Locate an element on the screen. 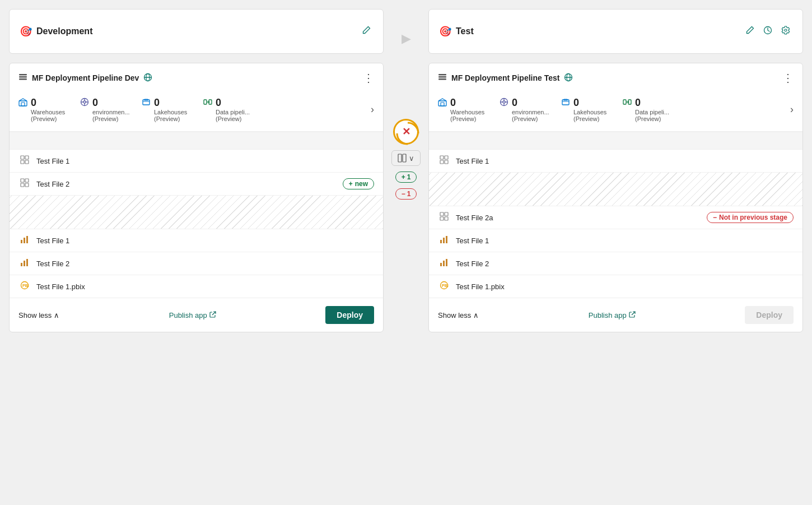 The width and height of the screenshot is (812, 505). test-lake-svg is located at coordinates (566, 102).